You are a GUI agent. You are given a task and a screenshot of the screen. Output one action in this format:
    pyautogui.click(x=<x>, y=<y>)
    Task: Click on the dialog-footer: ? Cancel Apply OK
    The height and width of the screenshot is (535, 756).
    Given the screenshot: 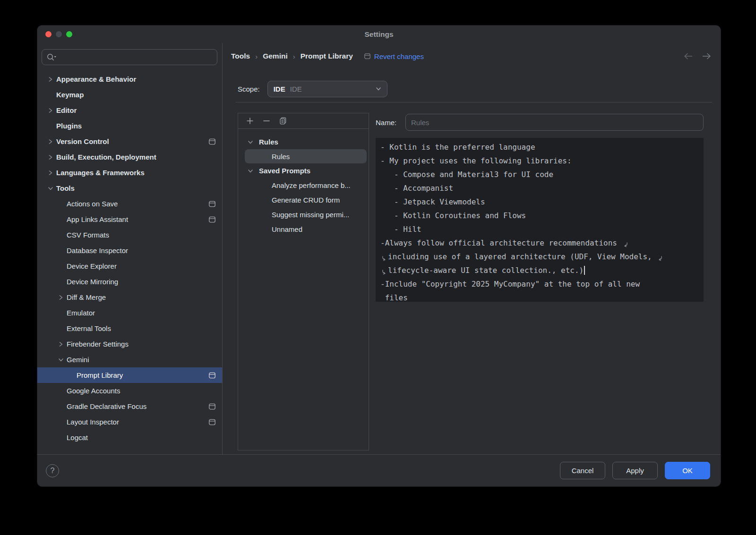 What is the action you would take?
    pyautogui.click(x=379, y=470)
    